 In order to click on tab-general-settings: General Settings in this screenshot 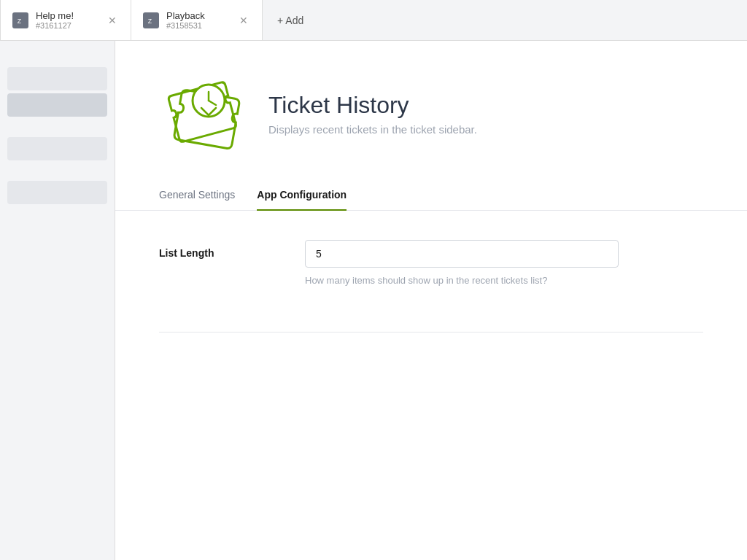, I will do `click(197, 195)`.